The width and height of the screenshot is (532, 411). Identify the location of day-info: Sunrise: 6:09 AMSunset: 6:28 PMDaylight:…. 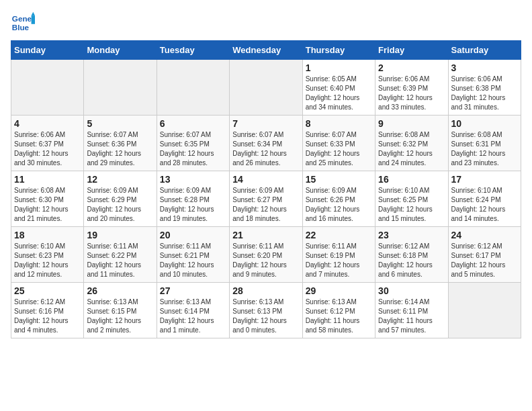
(193, 205).